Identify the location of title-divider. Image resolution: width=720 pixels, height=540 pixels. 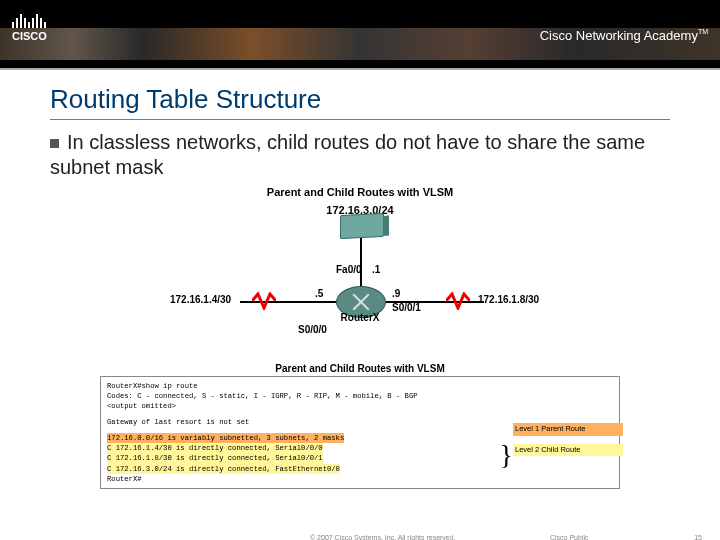
(360, 120).